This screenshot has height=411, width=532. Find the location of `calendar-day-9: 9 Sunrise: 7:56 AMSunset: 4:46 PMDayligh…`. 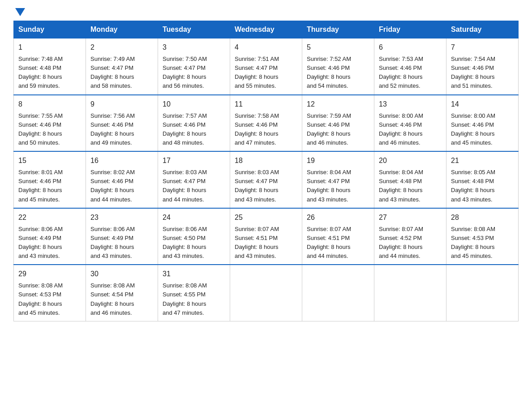

calendar-day-9: 9 Sunrise: 7:56 AMSunset: 4:46 PMDayligh… is located at coordinates (122, 124).